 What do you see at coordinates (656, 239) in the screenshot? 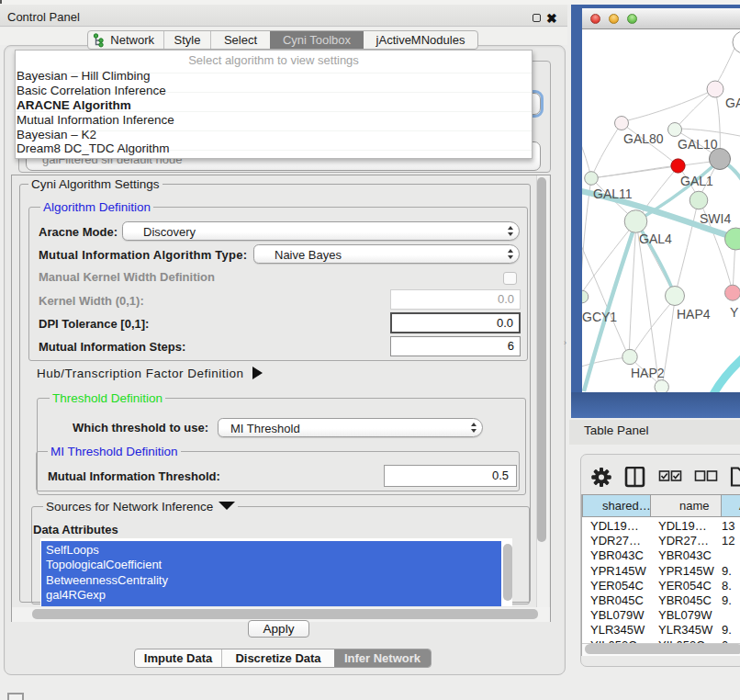
I see `svg-text: GAL4` at bounding box center [656, 239].